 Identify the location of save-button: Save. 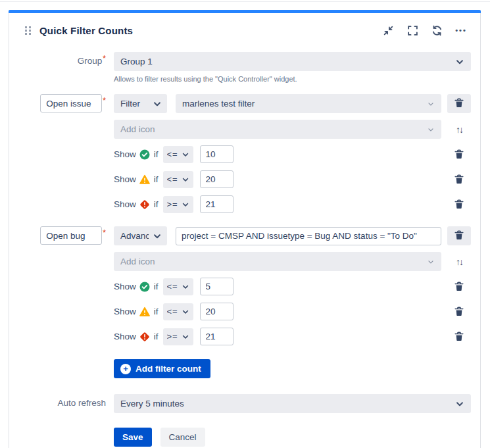
(133, 437).